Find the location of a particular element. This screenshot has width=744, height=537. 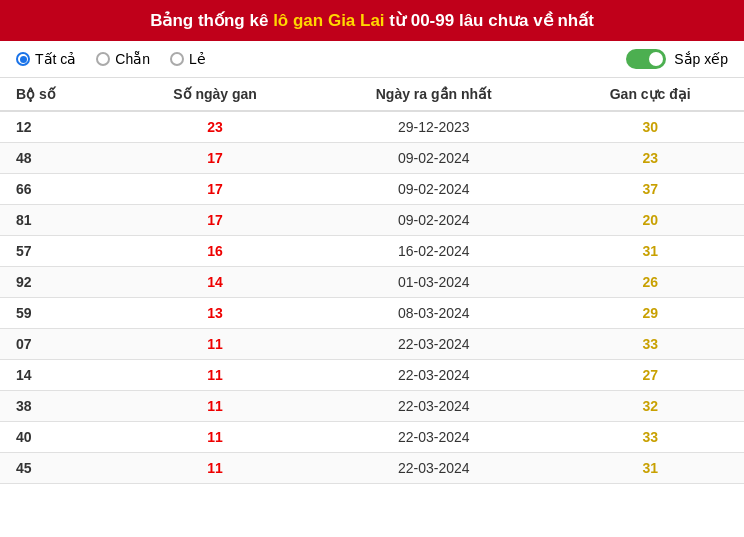

col-gan-cuc-dai: Gan cực đại is located at coordinates (650, 94).